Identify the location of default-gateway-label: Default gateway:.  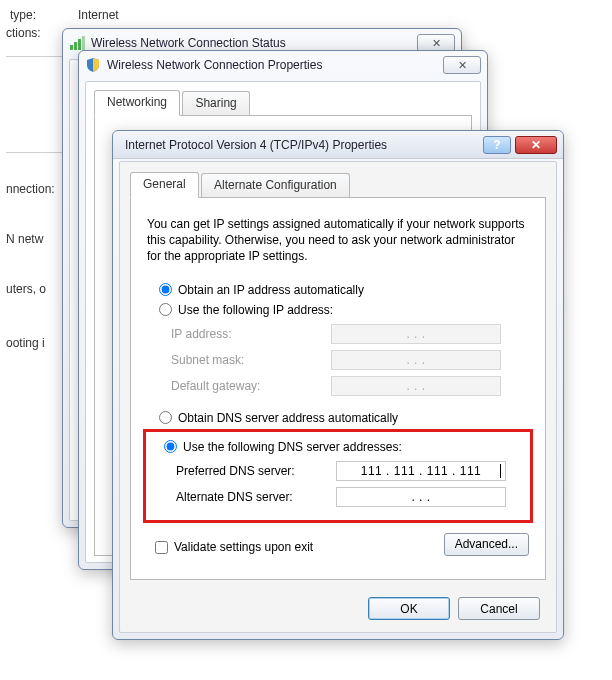
(251, 386).